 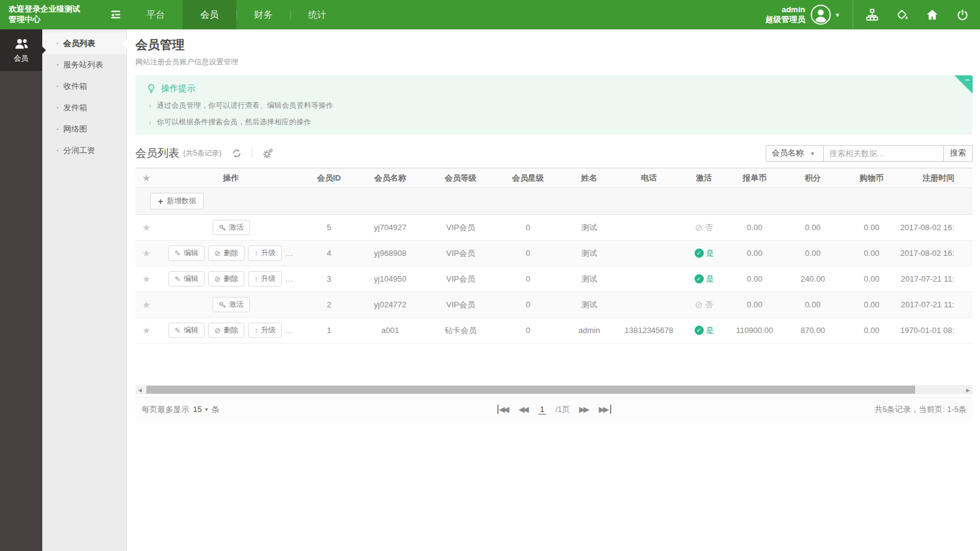 I want to click on scroll-left-arrow: ◂, so click(x=140, y=389).